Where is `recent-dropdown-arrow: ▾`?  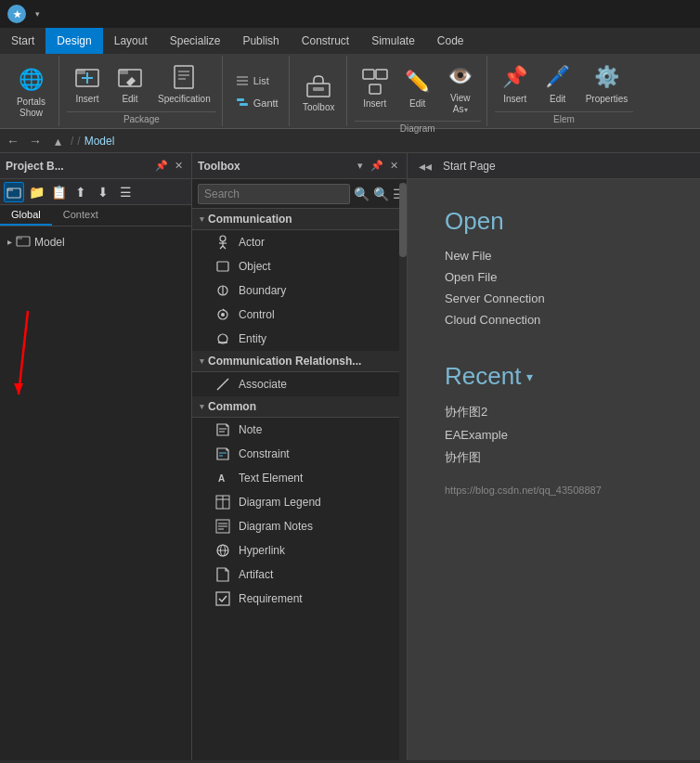
recent-dropdown-arrow: ▾ is located at coordinates (529, 377).